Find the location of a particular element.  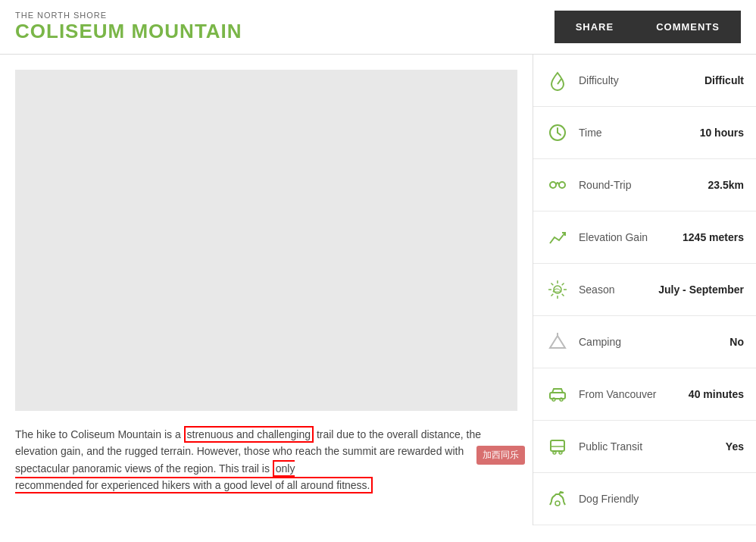

page-header: The North Shore Coliseum Mountain SHARE … is located at coordinates (378, 27).